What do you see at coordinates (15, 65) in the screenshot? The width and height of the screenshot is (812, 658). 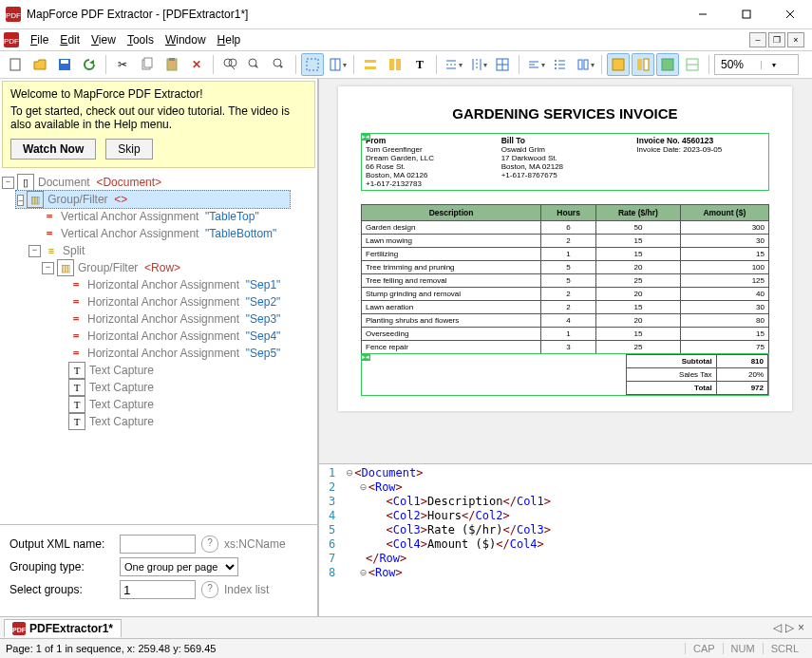 I see `new-icon` at bounding box center [15, 65].